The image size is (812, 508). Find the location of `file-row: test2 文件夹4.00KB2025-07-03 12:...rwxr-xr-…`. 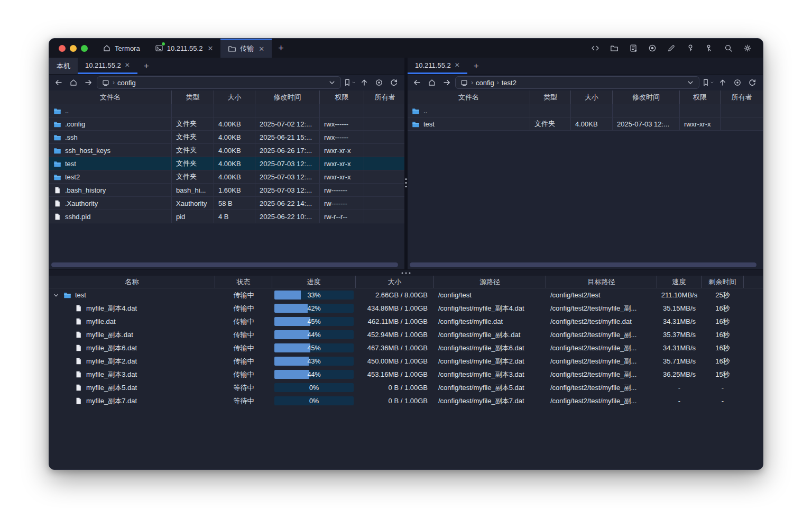

file-row: test2 文件夹4.00KB2025-07-03 12:...rwxr-xr-… is located at coordinates (227, 177).